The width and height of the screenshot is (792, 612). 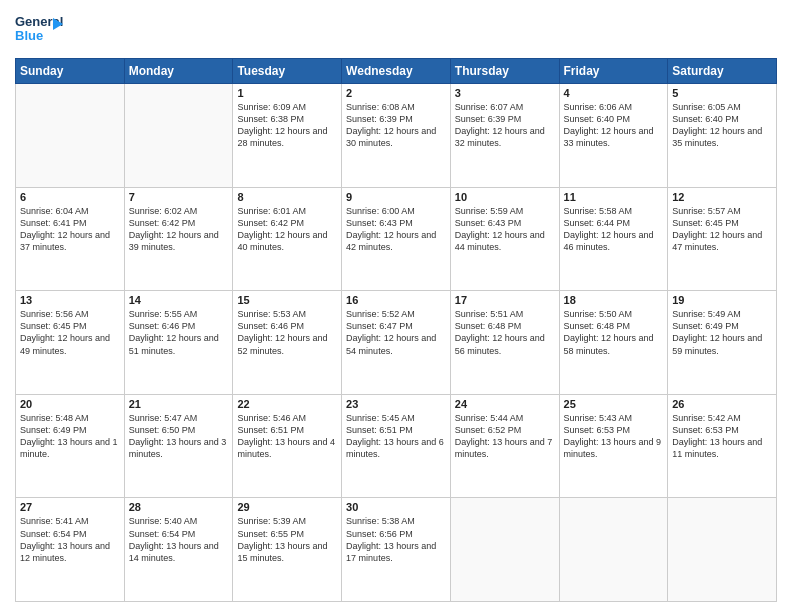 I want to click on day-number: 2, so click(x=396, y=93).